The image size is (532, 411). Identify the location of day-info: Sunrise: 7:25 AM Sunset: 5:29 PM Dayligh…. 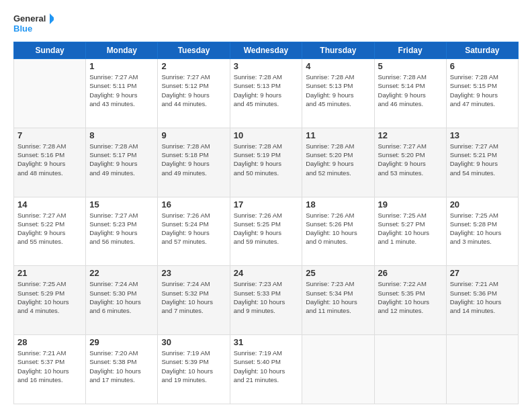
(50, 297).